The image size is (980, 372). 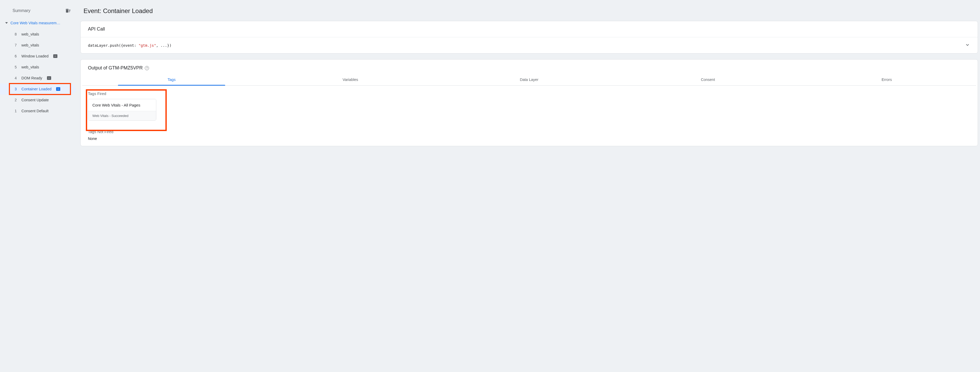 What do you see at coordinates (147, 68) in the screenshot?
I see `help-icon: ?` at bounding box center [147, 68].